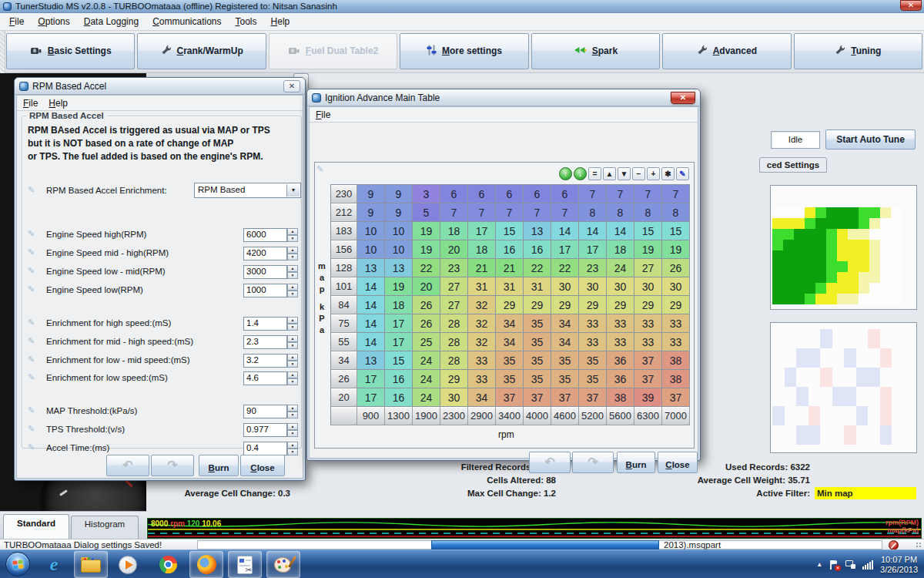 Image resolution: width=924 pixels, height=578 pixels. I want to click on map-bin-header: 34, so click(344, 361).